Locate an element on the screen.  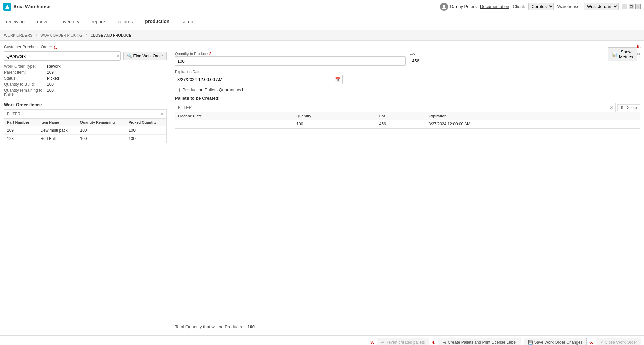
annotation-6: 6. is located at coordinates (591, 342).